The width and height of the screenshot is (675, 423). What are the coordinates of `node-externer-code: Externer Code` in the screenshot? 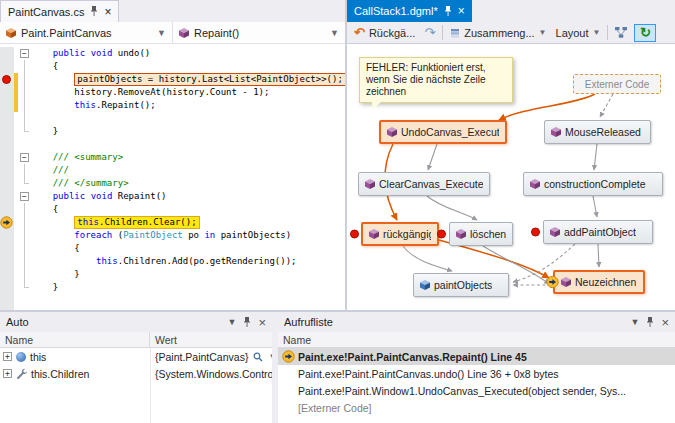 It's located at (617, 84).